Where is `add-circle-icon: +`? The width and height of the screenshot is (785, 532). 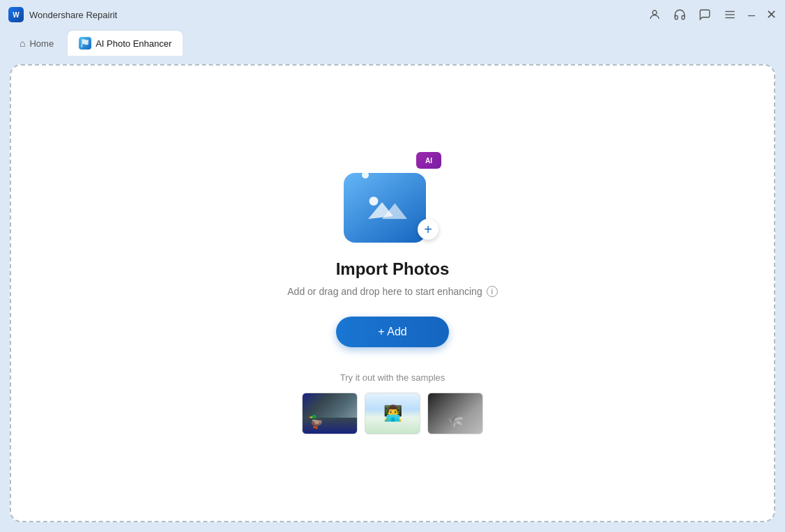 add-circle-icon: + is located at coordinates (428, 229).